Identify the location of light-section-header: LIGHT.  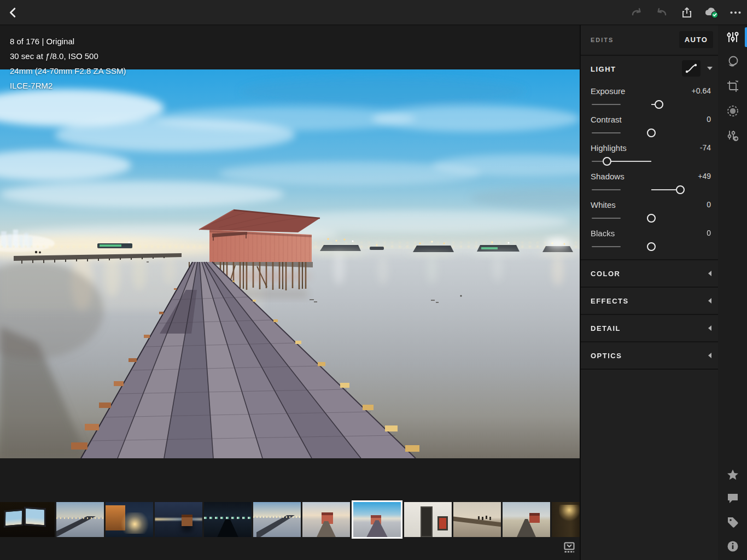
(650, 68).